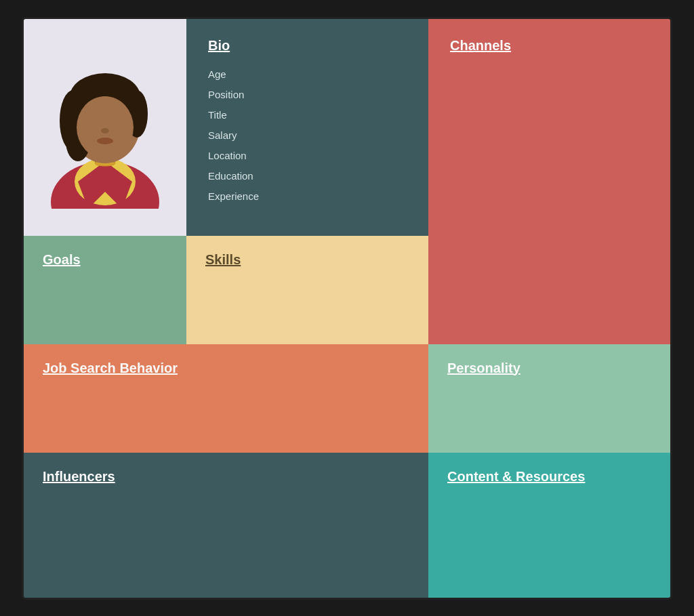  What do you see at coordinates (226, 526) in the screenshot?
I see `influencers-cell: Influencers` at bounding box center [226, 526].